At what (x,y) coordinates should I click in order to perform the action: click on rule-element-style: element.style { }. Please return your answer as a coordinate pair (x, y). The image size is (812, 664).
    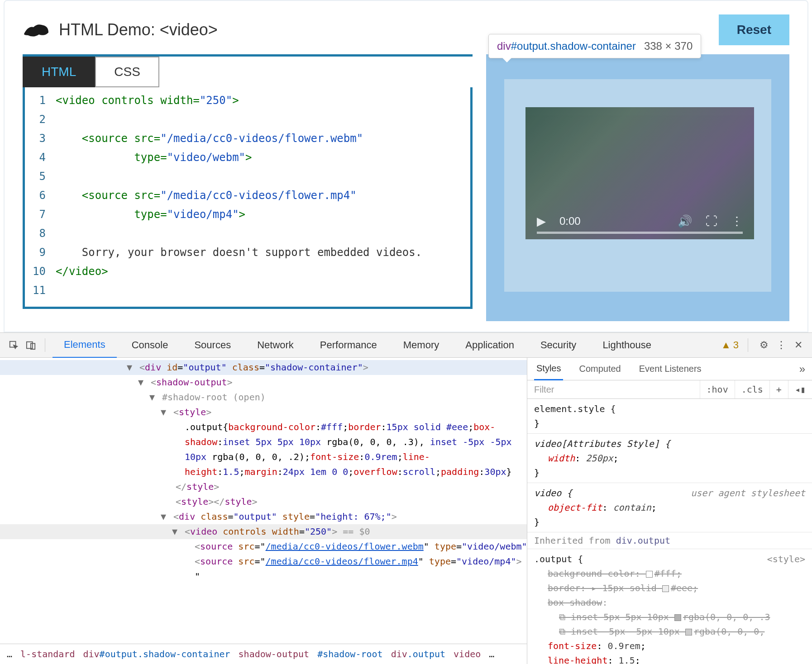
    Looking at the image, I should click on (670, 416).